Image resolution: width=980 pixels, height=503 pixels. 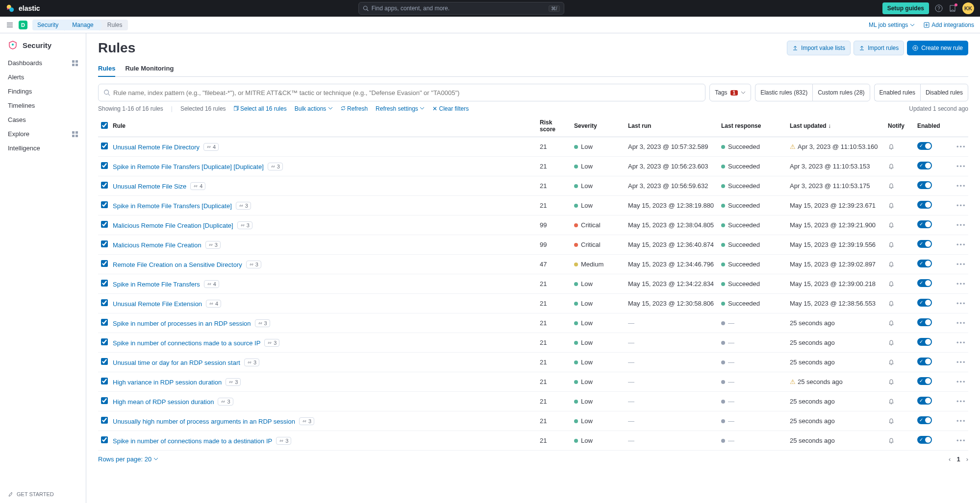 What do you see at coordinates (192, 441) in the screenshot?
I see `rule-link: Spike in number of connections made to a…` at bounding box center [192, 441].